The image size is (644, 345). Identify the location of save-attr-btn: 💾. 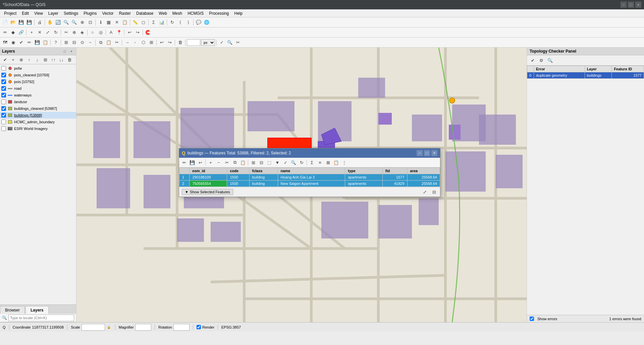
(192, 162).